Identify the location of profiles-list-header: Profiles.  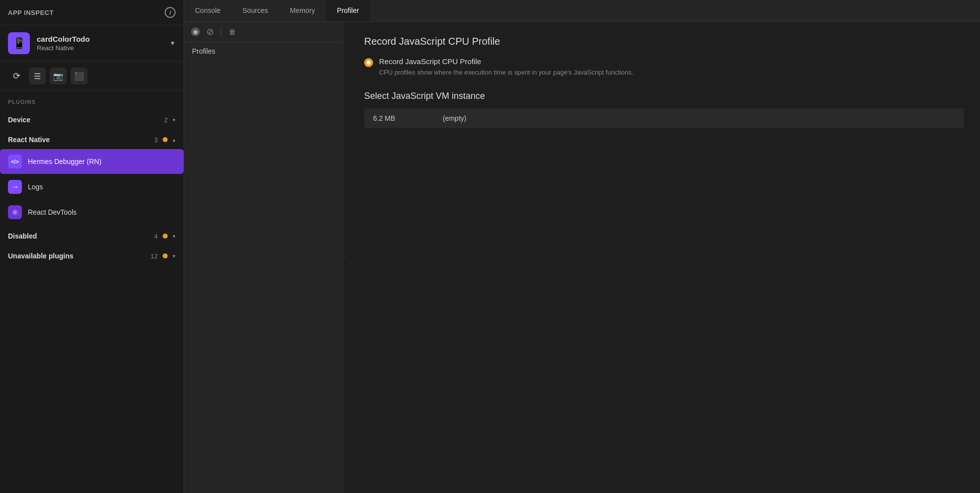
(264, 51).